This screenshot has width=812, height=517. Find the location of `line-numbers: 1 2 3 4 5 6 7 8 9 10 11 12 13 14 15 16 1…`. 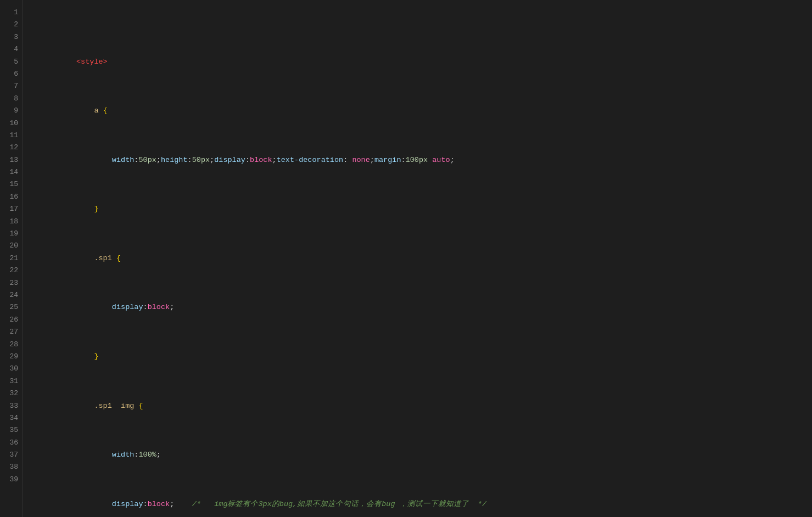

line-numbers: 1 2 3 4 5 6 7 8 9 10 11 12 13 14 15 16 1… is located at coordinates (12, 258).